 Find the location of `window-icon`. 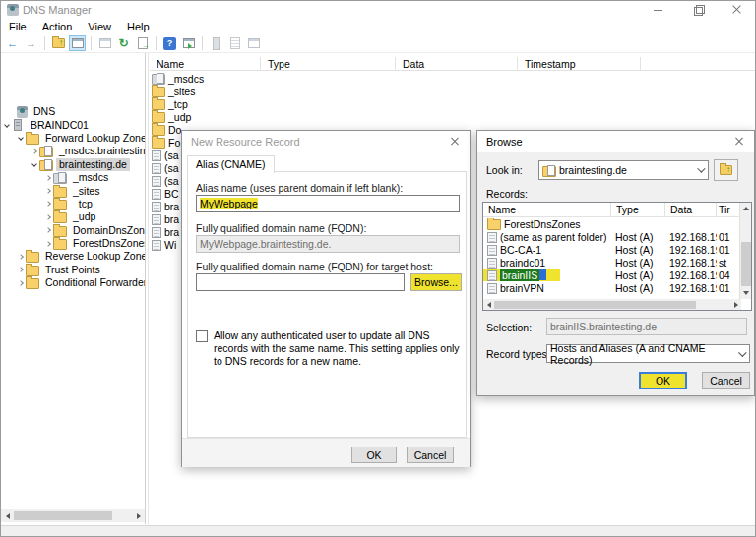

window-icon is located at coordinates (104, 43).